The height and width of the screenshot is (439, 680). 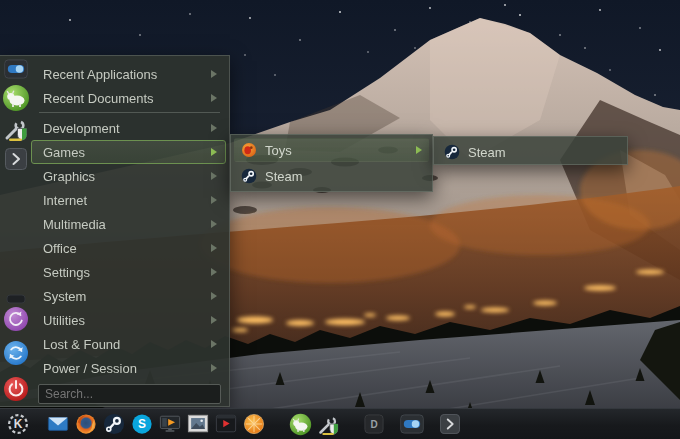 I want to click on menu-item-label: Recent Documents, so click(x=127, y=98).